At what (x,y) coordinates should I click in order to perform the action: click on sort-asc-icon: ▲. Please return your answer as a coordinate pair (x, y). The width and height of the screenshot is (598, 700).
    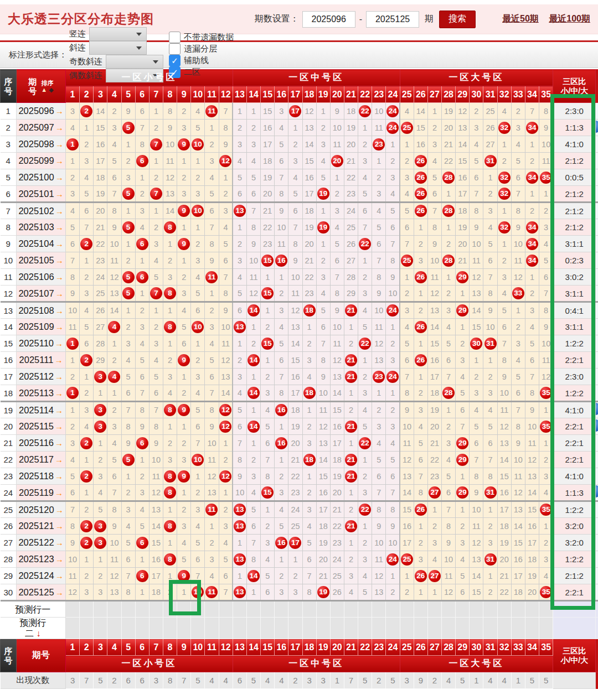
    Looking at the image, I should click on (44, 90).